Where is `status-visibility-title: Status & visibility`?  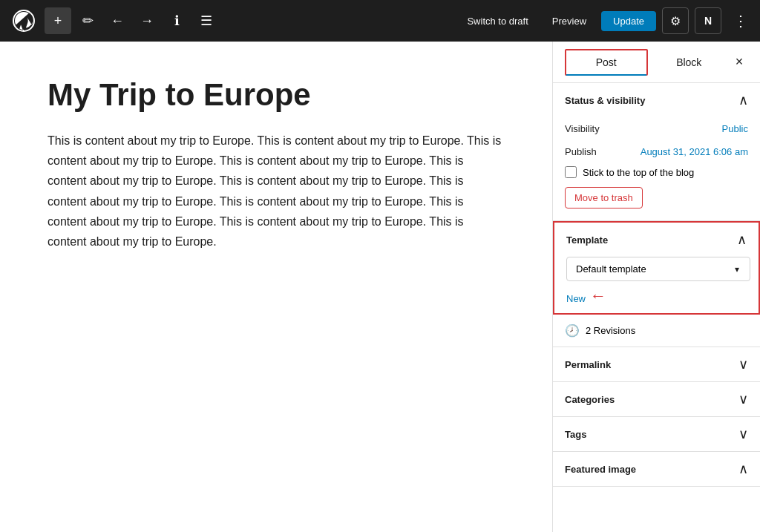 status-visibility-title: Status & visibility is located at coordinates (605, 101).